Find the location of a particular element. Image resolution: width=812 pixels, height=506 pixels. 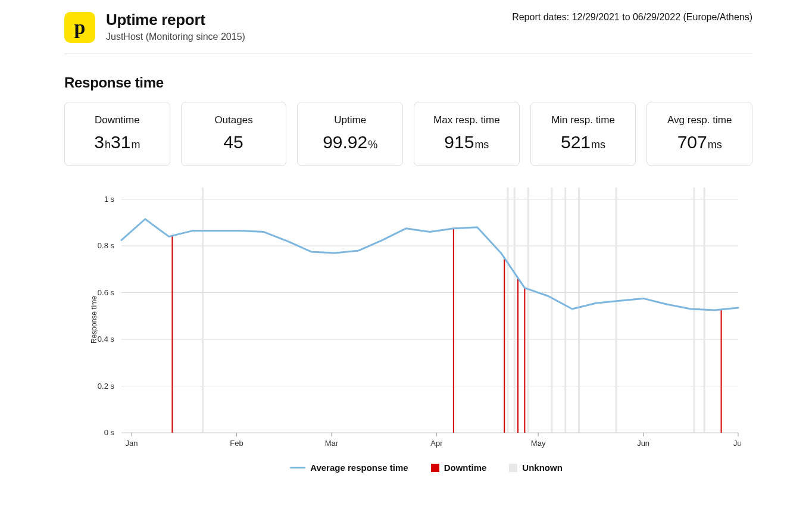

card-value: 915ms is located at coordinates (467, 142).